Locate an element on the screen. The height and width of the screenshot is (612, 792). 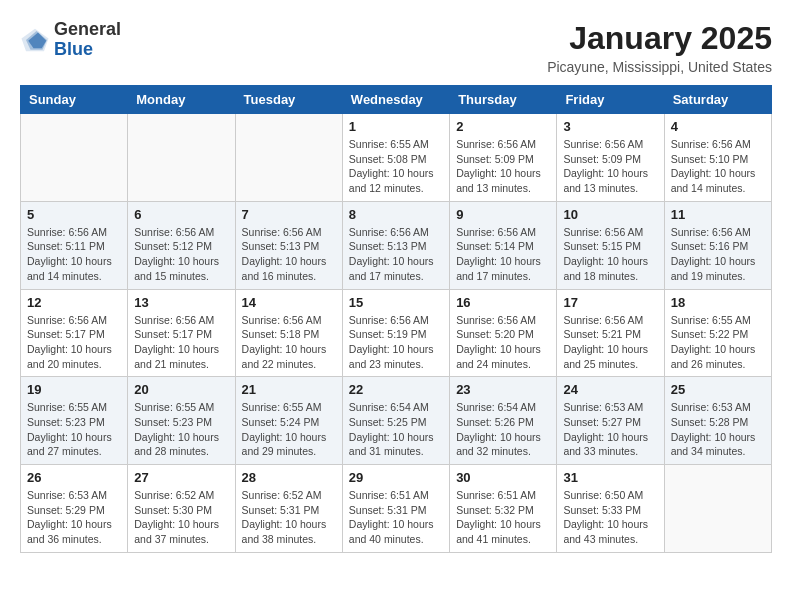
calendar-week-3: 12Sunrise: 6:56 AM Sunset: 5:17 PM Dayli… is located at coordinates (396, 333).